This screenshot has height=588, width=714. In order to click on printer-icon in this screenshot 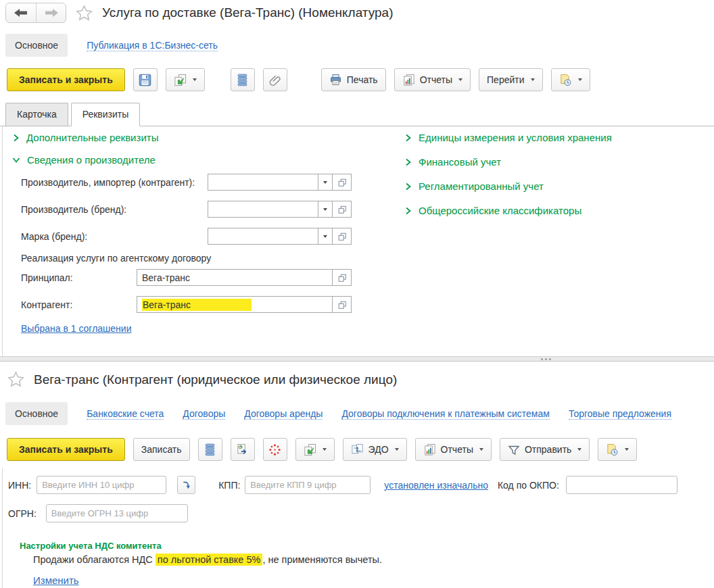, I will do `click(335, 80)`.